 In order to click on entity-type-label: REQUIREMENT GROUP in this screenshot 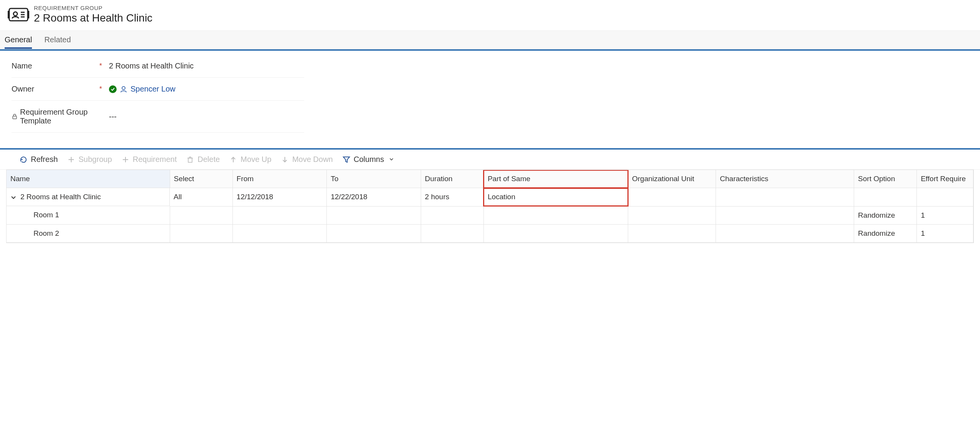, I will do `click(93, 8)`.